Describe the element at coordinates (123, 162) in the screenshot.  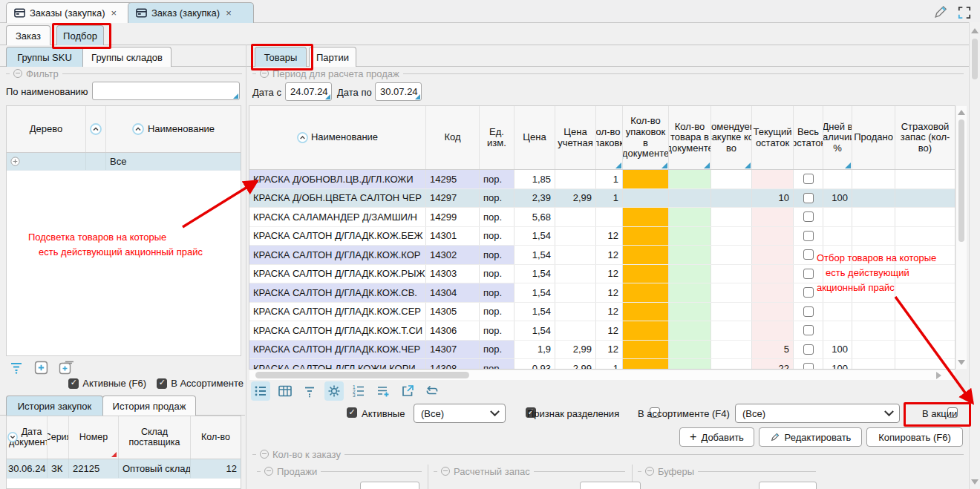
I see `tree-row-all: Все` at that location.